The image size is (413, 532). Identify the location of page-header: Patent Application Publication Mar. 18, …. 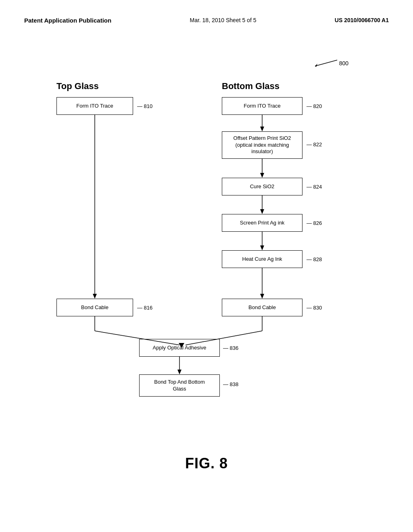
(206, 20).